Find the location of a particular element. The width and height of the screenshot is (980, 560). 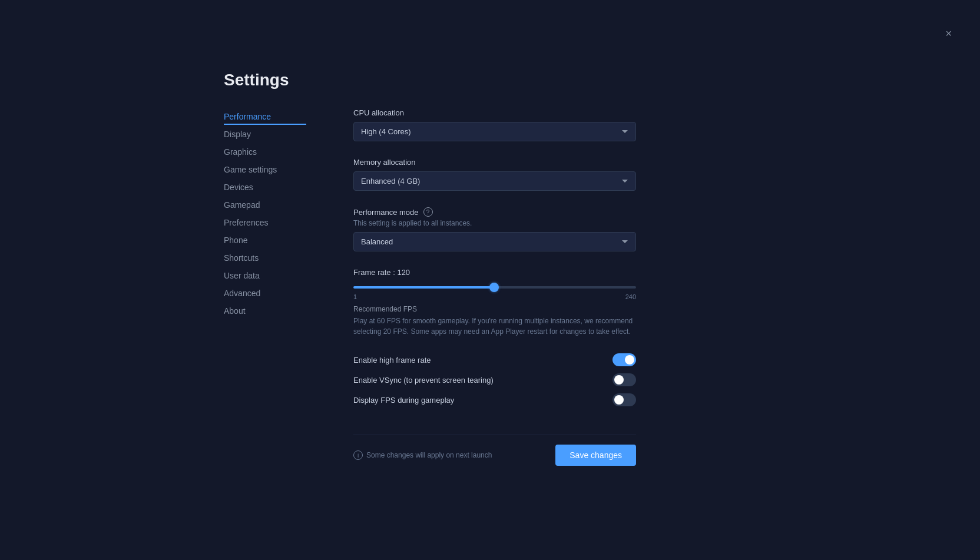

sidebar-item-devices: Devices is located at coordinates (265, 187).